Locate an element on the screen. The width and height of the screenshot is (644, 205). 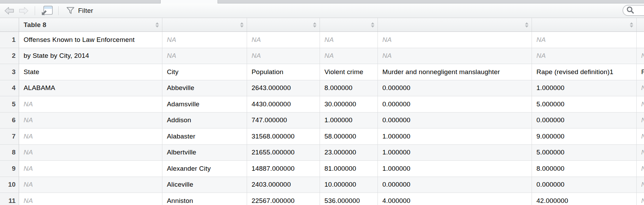
table-cell: 30.000000 is located at coordinates (349, 105).